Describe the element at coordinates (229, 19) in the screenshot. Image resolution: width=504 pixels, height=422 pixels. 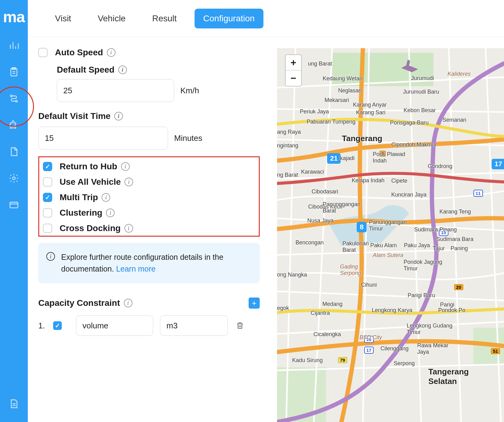
I see `tab-configuration: Configuration` at that location.